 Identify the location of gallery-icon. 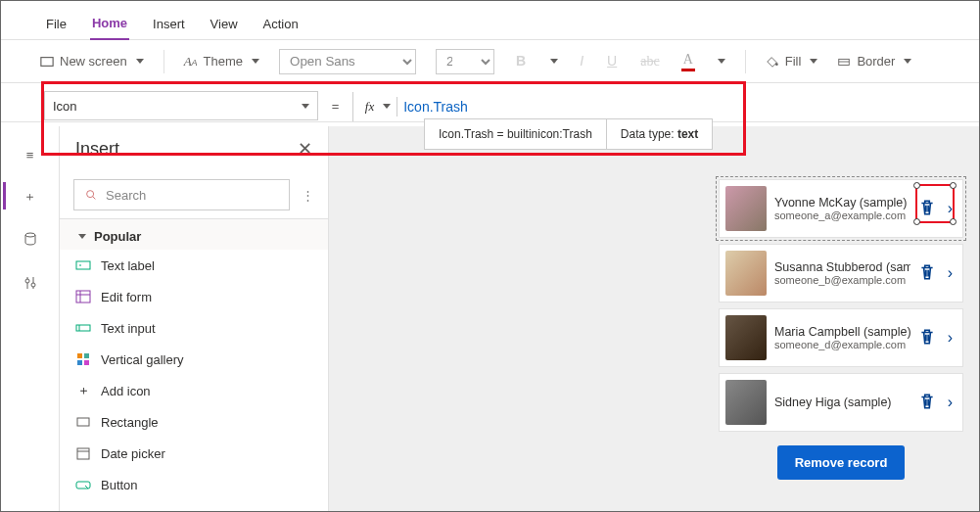
(83, 359).